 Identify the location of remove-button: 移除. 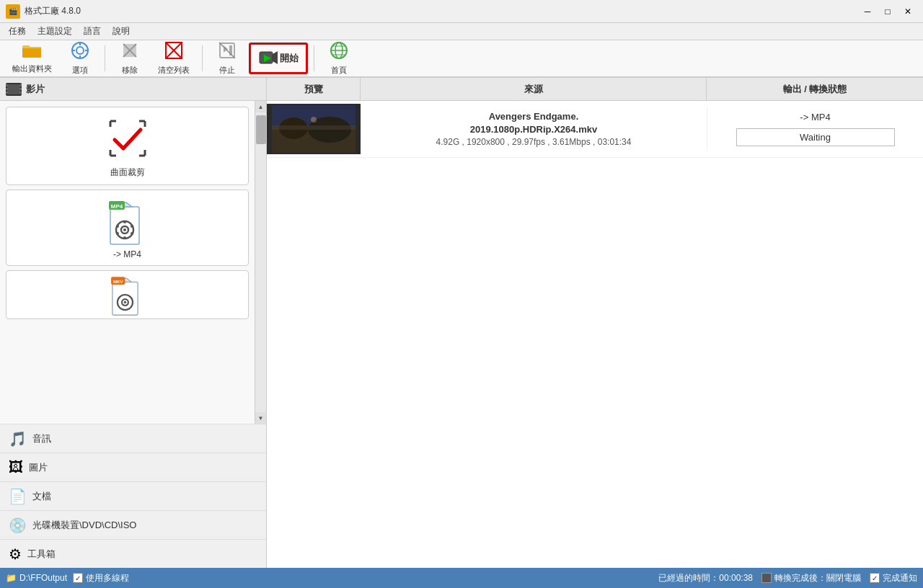
(130, 58).